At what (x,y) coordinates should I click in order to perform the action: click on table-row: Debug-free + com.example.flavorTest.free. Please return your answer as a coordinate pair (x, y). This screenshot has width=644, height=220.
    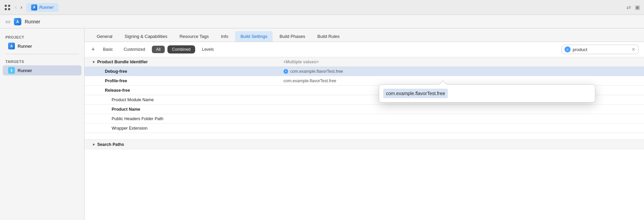
    Looking at the image, I should click on (364, 71).